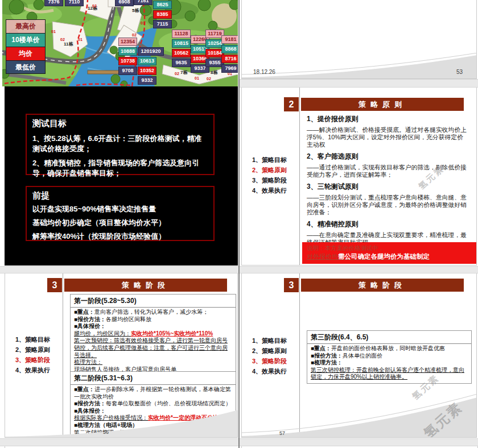 The height and width of the screenshot is (448, 478). Describe the element at coordinates (239, 224) in the screenshot. I see `column-divider` at that location.